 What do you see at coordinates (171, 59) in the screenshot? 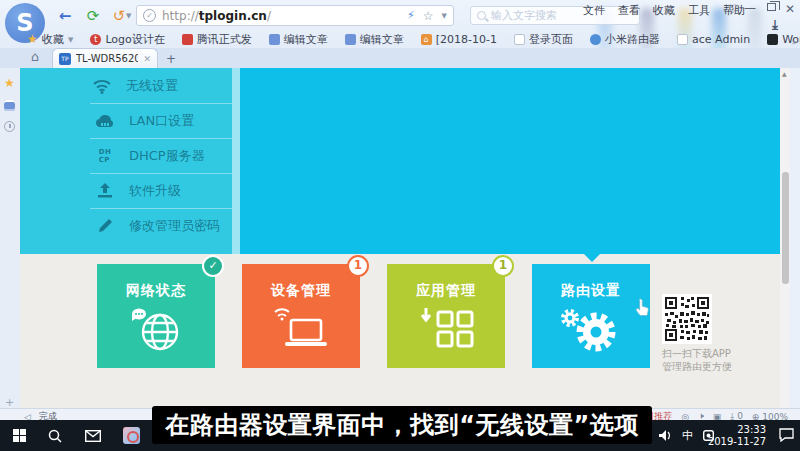
I see `new-tab-button: +` at bounding box center [171, 59].